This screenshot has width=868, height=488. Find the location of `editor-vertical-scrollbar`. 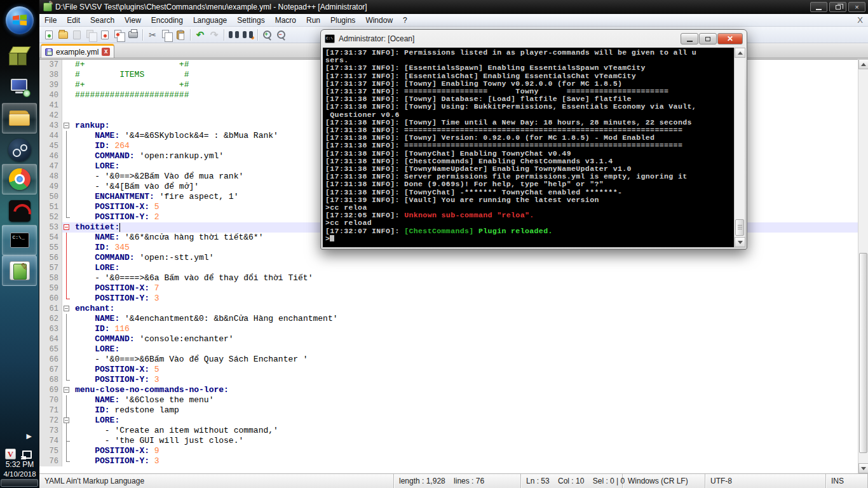

editor-vertical-scrollbar is located at coordinates (863, 266).